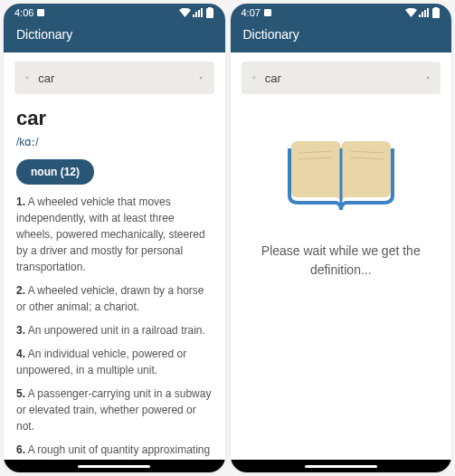 The width and height of the screenshot is (455, 476). Describe the element at coordinates (342, 12) in the screenshot. I see `status-bar: 4:07` at that location.